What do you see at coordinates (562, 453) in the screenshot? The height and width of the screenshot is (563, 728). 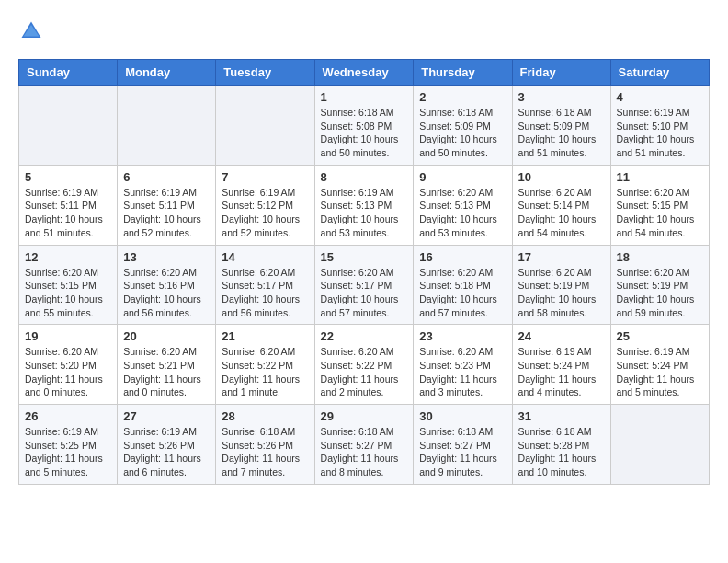 I see `day-info: Sunrise: 6:18 AMSunset: 5:28 PMDaylight:…` at bounding box center [562, 453].